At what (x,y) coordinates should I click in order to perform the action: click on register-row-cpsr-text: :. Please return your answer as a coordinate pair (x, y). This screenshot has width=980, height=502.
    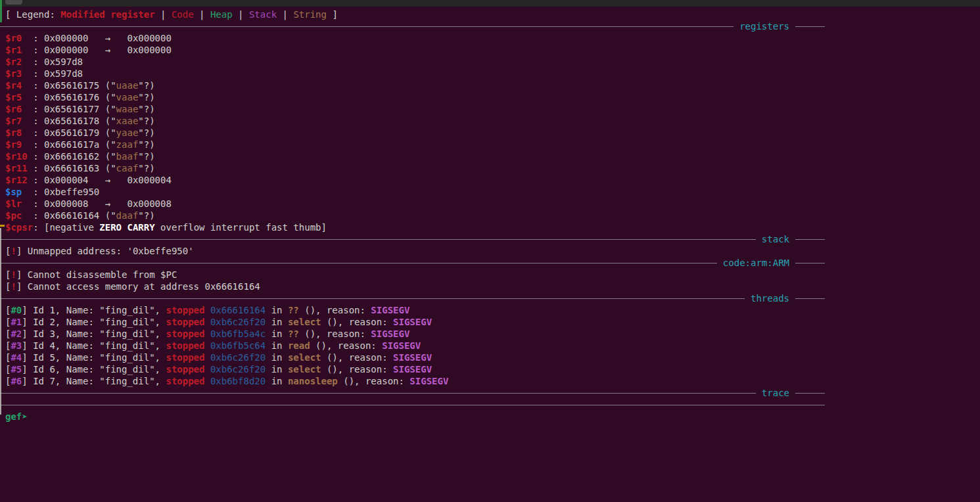
    Looking at the image, I should click on (38, 227).